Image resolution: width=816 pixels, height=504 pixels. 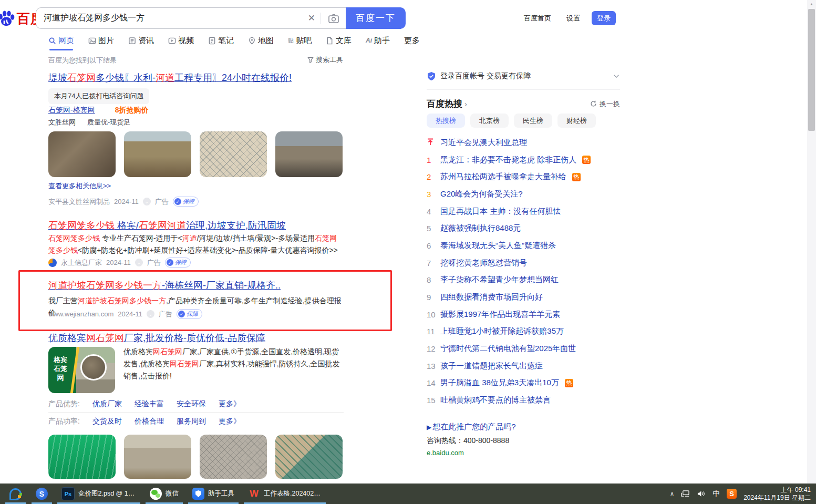 What do you see at coordinates (525, 314) in the screenshot?
I see `hot-search-item: 10 摄影展1997年作品出现喜羊羊元素` at bounding box center [525, 314].